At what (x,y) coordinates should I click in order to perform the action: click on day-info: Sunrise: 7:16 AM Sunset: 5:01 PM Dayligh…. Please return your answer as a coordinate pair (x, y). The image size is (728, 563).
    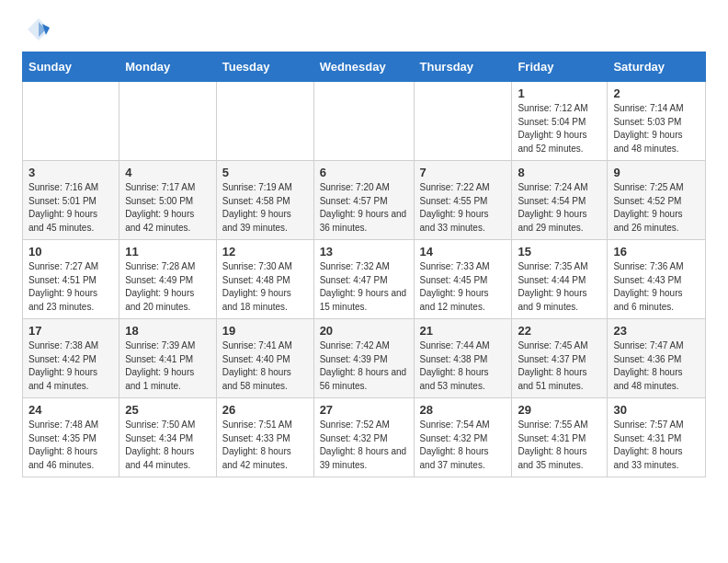
    Looking at the image, I should click on (63, 208).